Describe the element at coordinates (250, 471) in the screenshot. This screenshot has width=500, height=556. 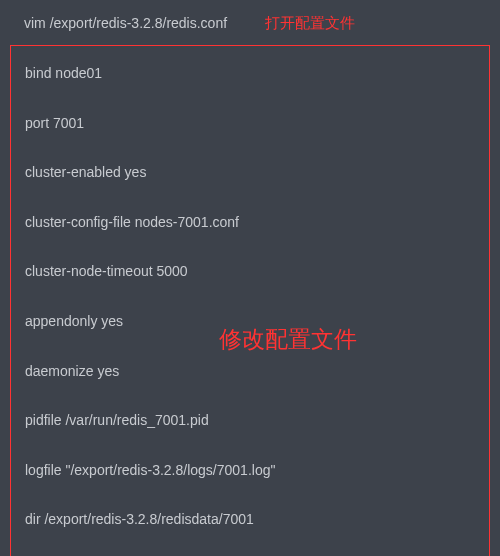
I see `config-line-logfile: logfile "/export/redis-3.2.8/logs/7001.l…` at that location.